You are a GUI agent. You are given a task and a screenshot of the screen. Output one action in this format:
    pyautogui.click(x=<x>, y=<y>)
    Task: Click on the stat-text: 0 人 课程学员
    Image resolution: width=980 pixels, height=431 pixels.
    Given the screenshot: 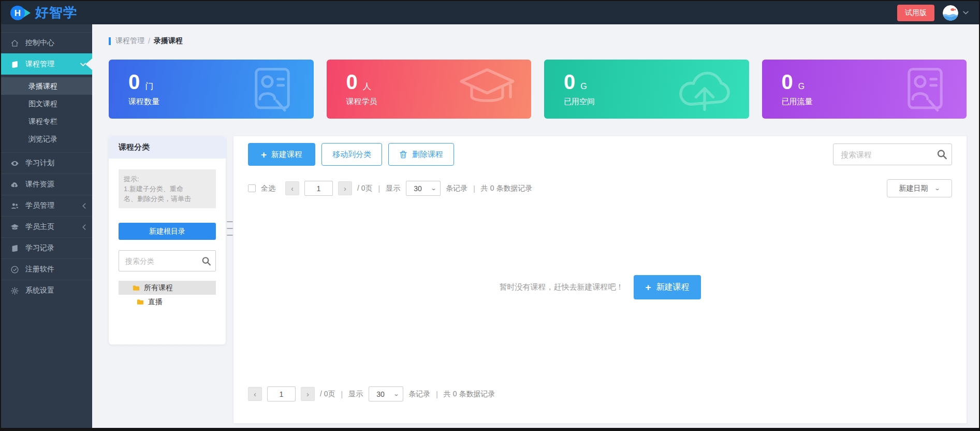 What is the action you would take?
    pyautogui.click(x=362, y=89)
    